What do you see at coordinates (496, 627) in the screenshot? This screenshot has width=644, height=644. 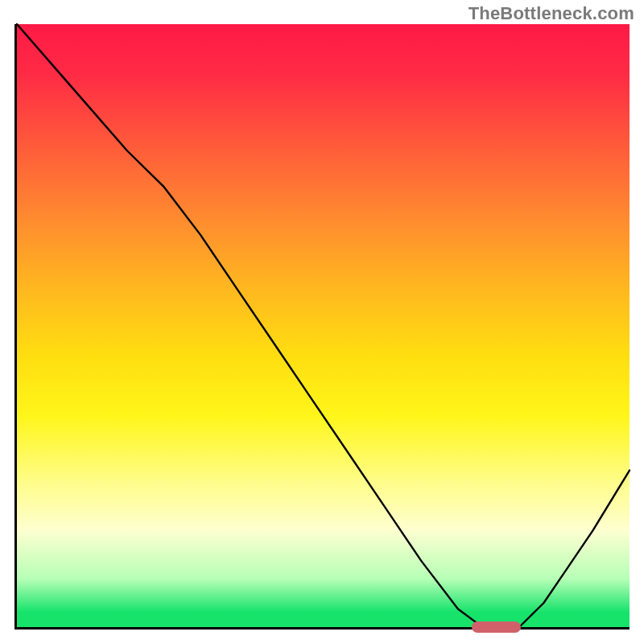 I see `optimal-range-marker` at bounding box center [496, 627].